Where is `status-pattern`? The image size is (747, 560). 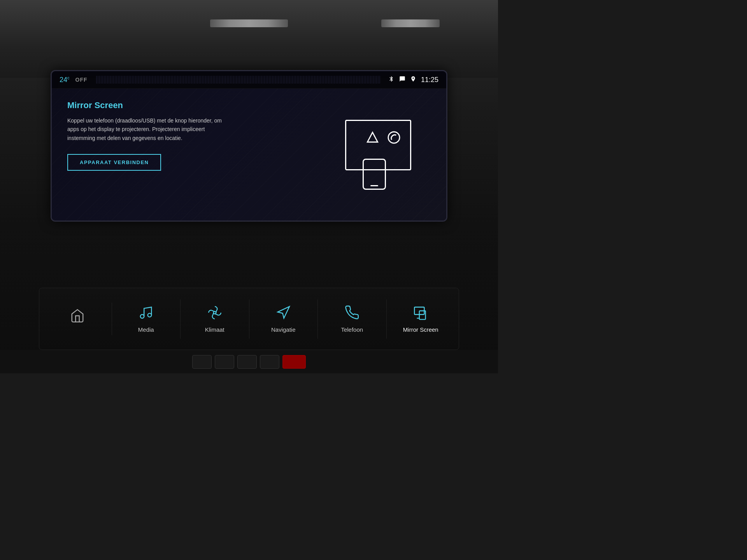 status-pattern is located at coordinates (238, 80).